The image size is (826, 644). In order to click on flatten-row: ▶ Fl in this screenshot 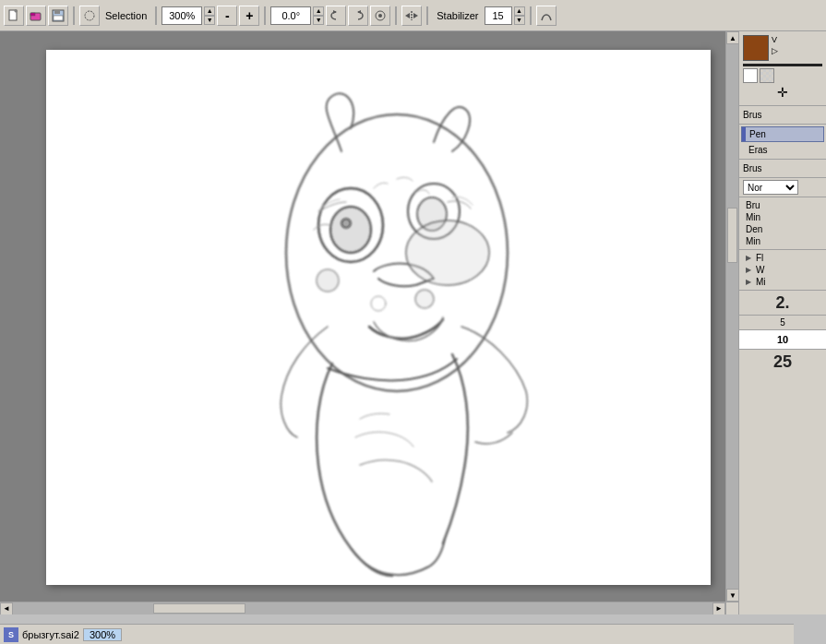, I will do `click(783, 258)`.